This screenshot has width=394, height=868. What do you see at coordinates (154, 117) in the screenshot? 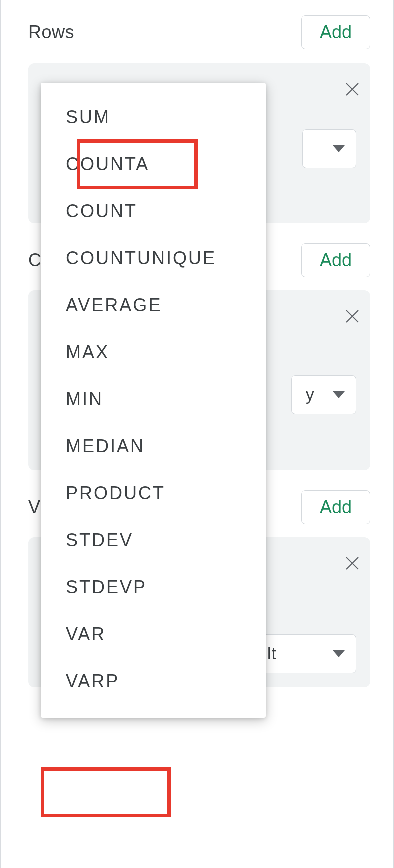
I see `dropdown-item-sum: SUM` at bounding box center [154, 117].